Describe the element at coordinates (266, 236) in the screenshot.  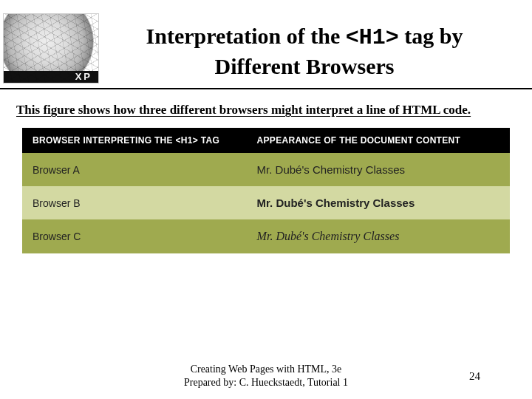
I see `table-row: Browser C Mr. Dubé's Chemistry Classes` at that location.